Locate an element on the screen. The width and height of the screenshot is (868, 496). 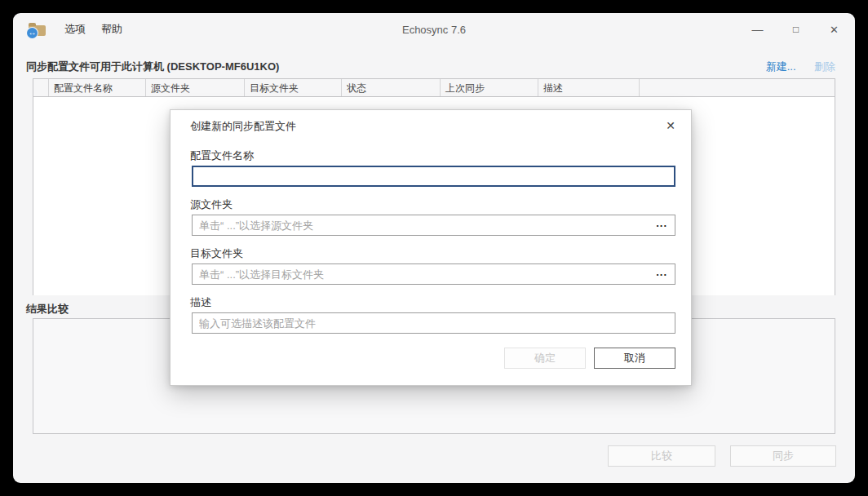
maximize-icon: □ is located at coordinates (796, 29).